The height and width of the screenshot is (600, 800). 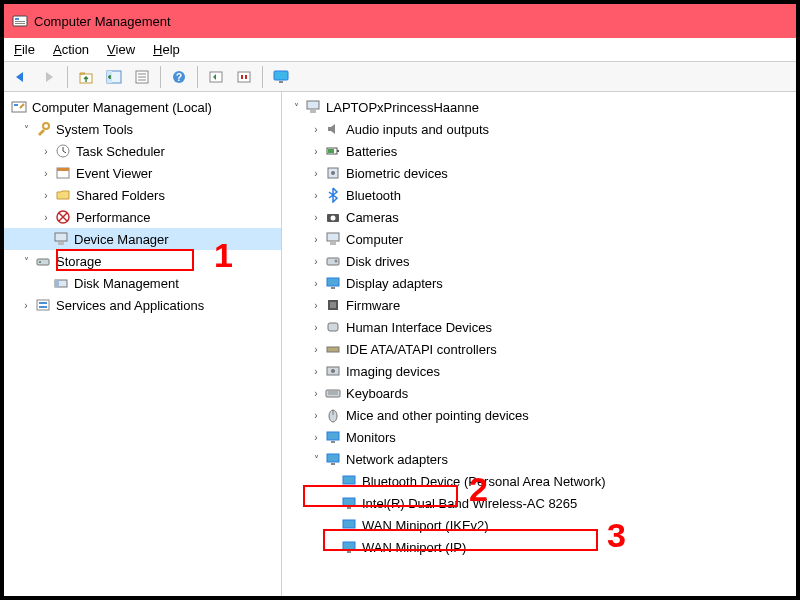 What do you see at coordinates (539, 459) in the screenshot?
I see `device-category-network-adapters: ˅Network adapters` at bounding box center [539, 459].